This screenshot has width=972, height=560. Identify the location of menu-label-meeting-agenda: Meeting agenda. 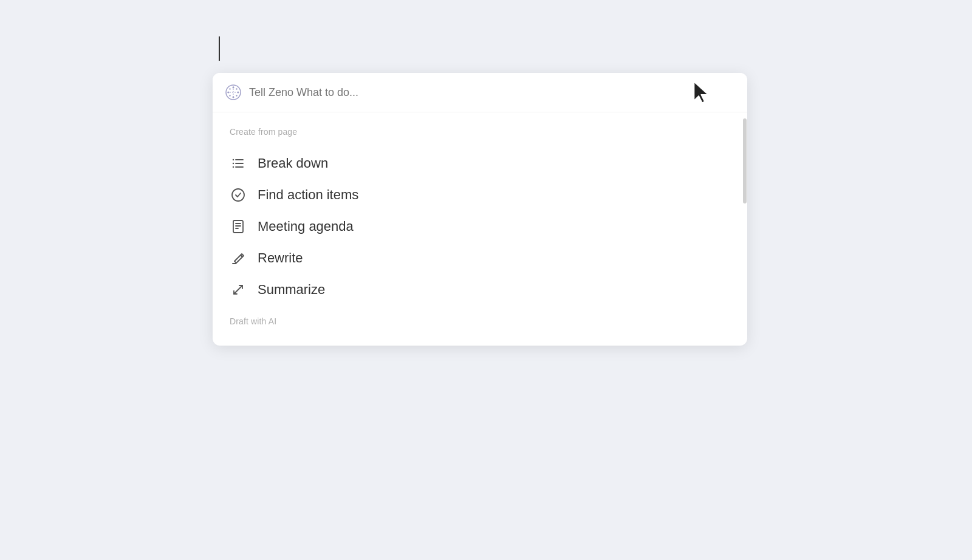
(306, 227).